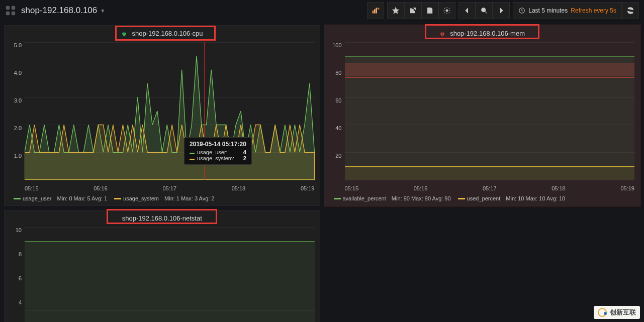 This screenshot has width=644, height=322. What do you see at coordinates (322, 11) in the screenshot?
I see `header: shop-192.168.0.106 ▼ + Last 5 minutes Re…` at bounding box center [322, 11].